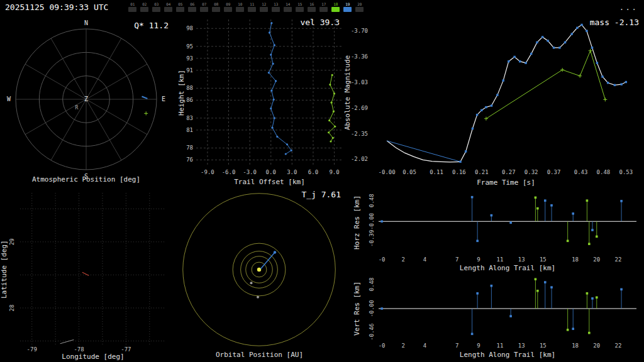 The image size is (644, 362). I want to click on svg-text: R, so click(77, 108).